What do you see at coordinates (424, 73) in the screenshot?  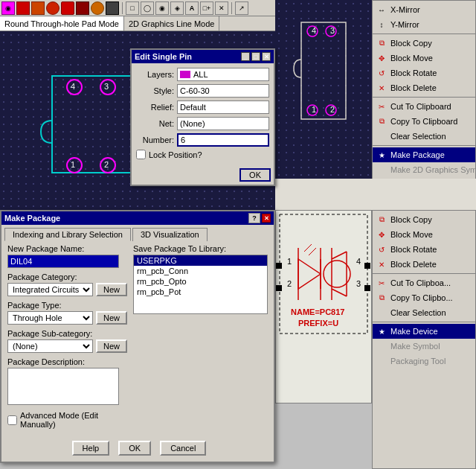 I see `menu-block-rotate: ↺ Block Rotate` at bounding box center [424, 73].